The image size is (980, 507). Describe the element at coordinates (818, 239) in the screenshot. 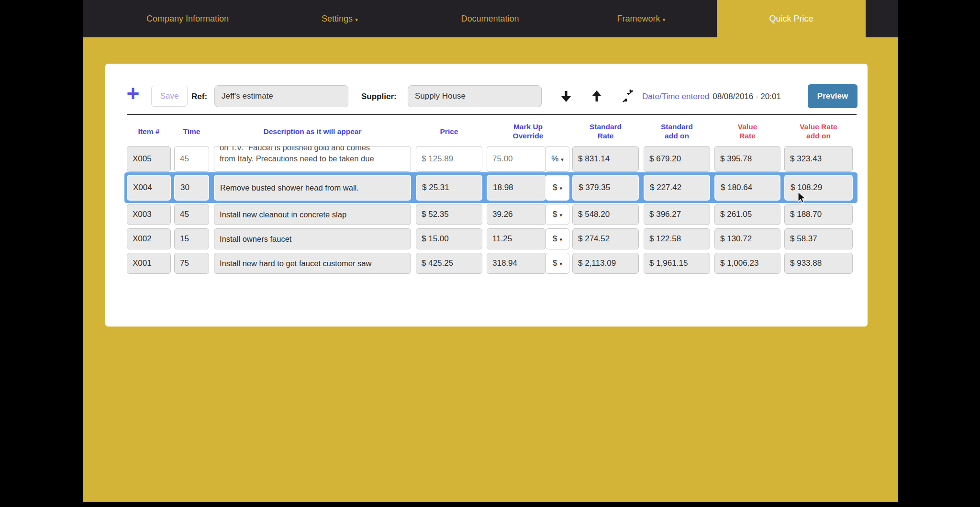

I see `value-rate-add-on-cell: $ 58.37` at that location.